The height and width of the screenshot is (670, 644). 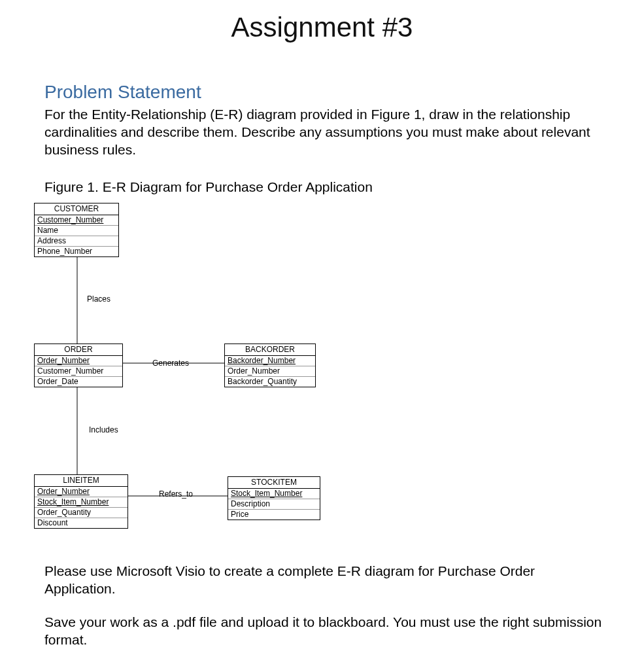 What do you see at coordinates (81, 501) in the screenshot?
I see `entity-lineitem: LINEITEM Order_Number Stock_Item_Number …` at bounding box center [81, 501].